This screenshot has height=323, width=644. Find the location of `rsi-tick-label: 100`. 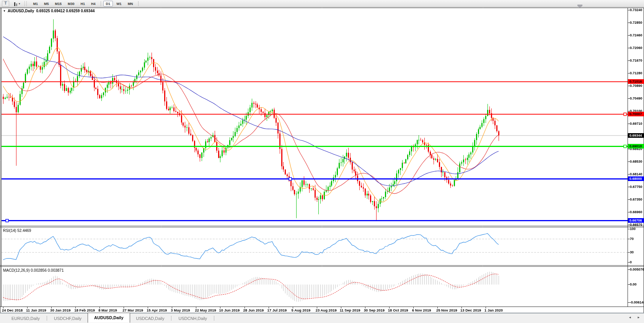

rsi-tick-label: 100 is located at coordinates (633, 229).